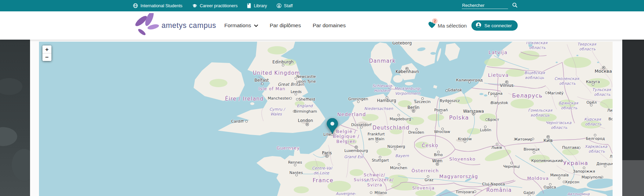  What do you see at coordinates (387, 101) in the screenshot?
I see `map-label: Hamburg` at bounding box center [387, 101].